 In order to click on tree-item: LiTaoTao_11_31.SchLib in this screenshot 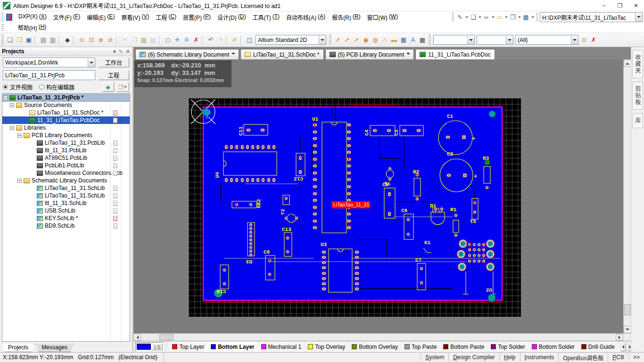, I will do `click(66, 188)`.